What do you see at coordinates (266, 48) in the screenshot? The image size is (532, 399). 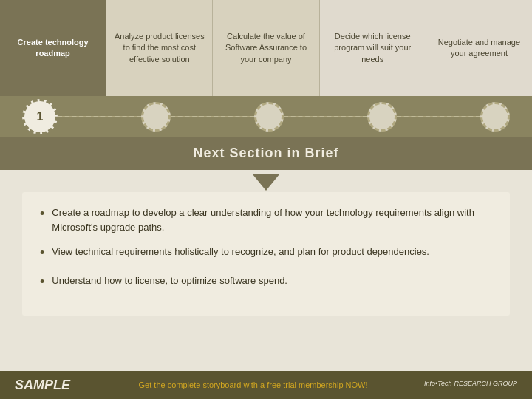 I see `step-3-label: Calculate the value of Software Assuranc…` at bounding box center [266, 48].